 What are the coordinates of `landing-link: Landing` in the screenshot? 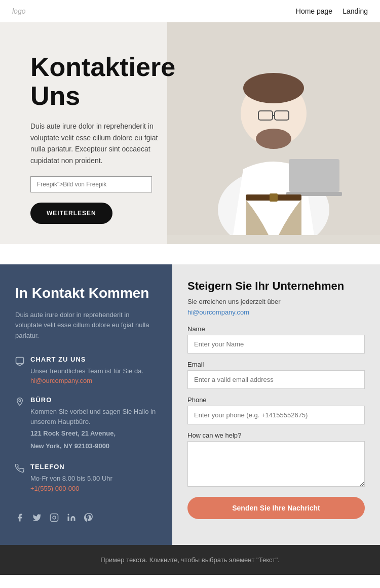 It's located at (355, 11).